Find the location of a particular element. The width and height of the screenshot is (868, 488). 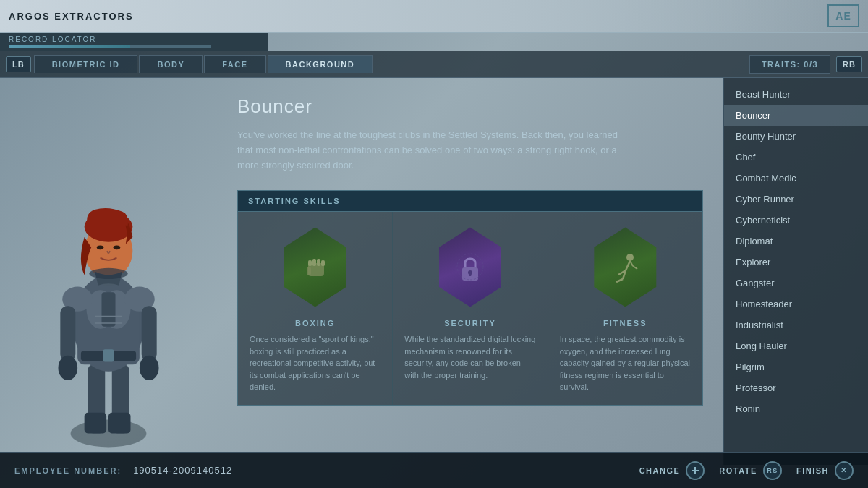

employee-number: 190514-2009140512 is located at coordinates (182, 470).